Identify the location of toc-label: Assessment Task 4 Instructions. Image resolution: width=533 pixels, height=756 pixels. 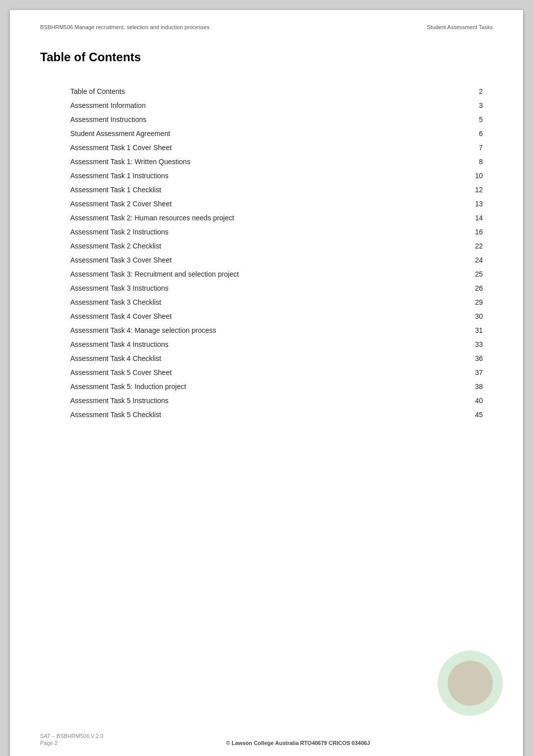
(256, 344).